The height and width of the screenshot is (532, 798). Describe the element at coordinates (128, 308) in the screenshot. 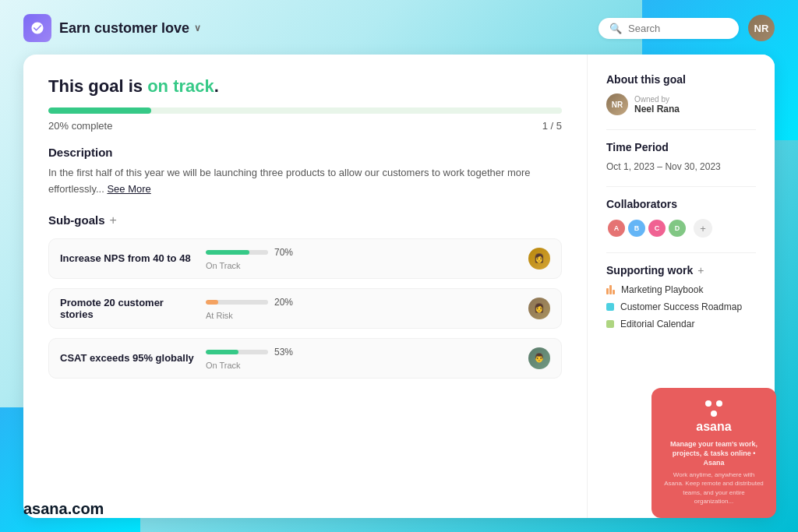

I see `subgoal-name-2: Promote 20 customer stories` at that location.